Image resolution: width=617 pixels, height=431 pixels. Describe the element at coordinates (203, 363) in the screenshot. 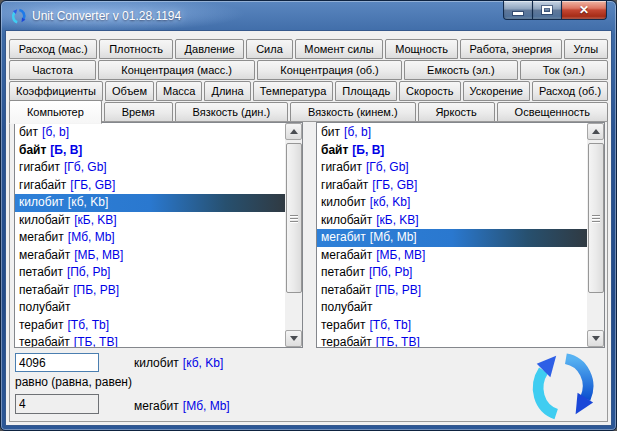

I see `from-unit-abbr: [кб, Kb]` at that location.